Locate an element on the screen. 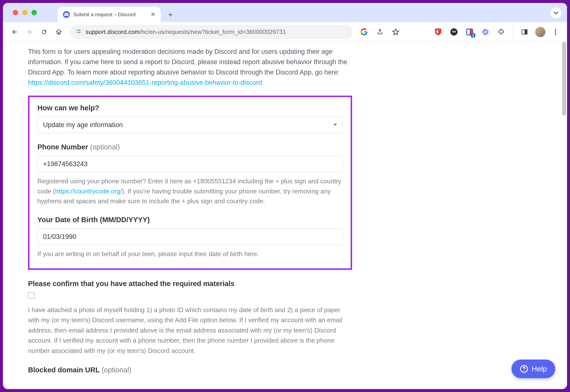 The width and height of the screenshot is (570, 392). help-select: Update my age information is located at coordinates (190, 125).